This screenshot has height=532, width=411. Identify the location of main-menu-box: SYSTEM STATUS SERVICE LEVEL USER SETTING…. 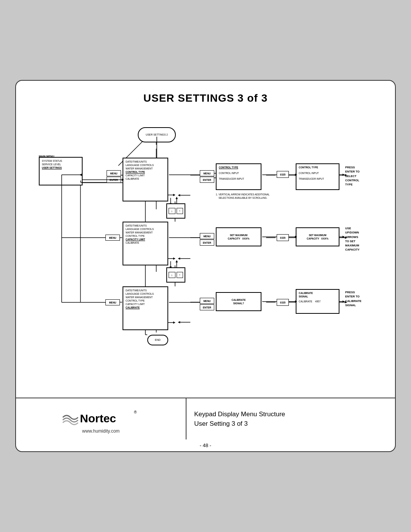
(61, 171).